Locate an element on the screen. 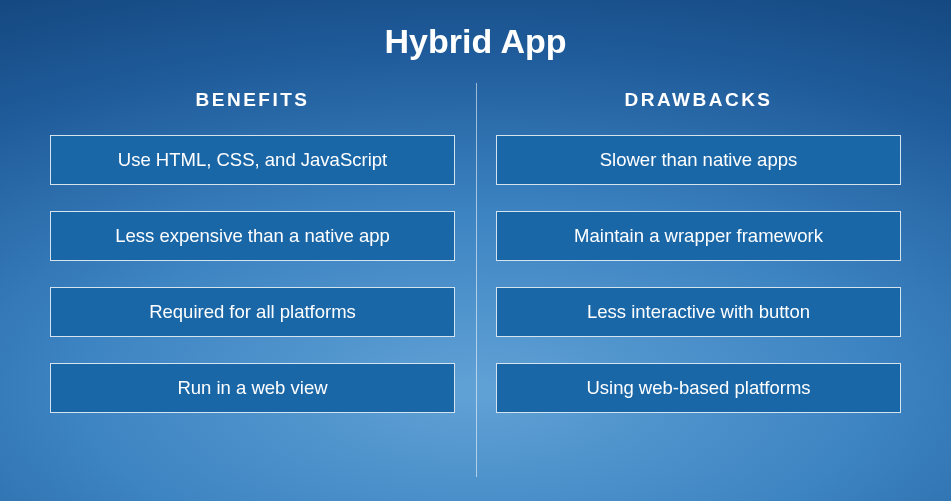 The width and height of the screenshot is (951, 501). list-item: Required for all platforms is located at coordinates (252, 312).